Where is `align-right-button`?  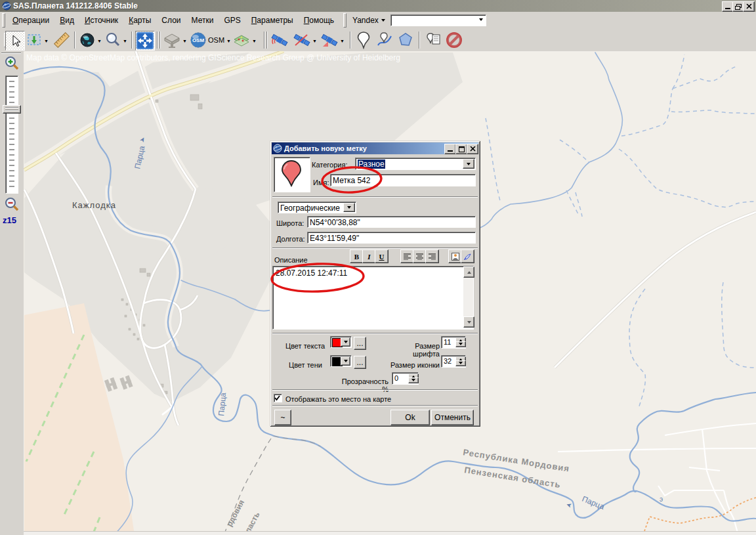
align-right-button is located at coordinates (432, 256).